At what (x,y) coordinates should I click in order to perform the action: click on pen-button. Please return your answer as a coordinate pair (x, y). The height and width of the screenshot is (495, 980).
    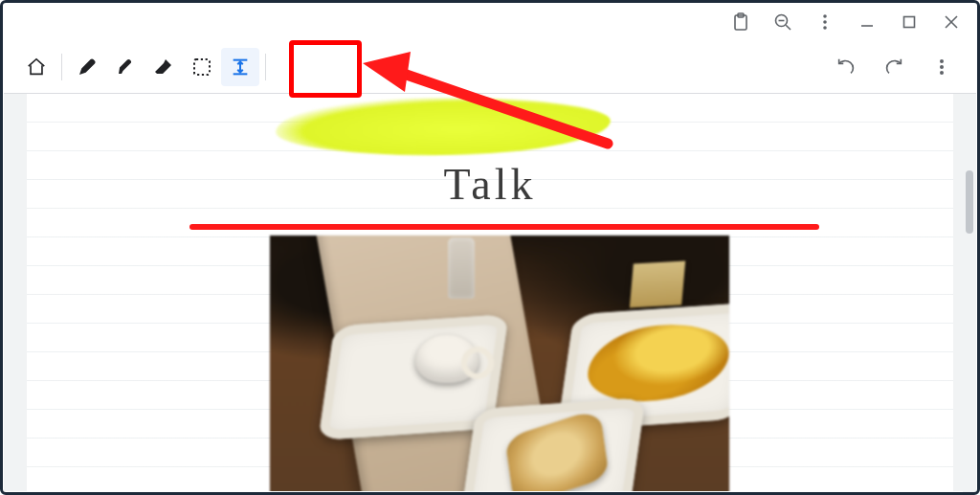
    Looking at the image, I should click on (87, 67).